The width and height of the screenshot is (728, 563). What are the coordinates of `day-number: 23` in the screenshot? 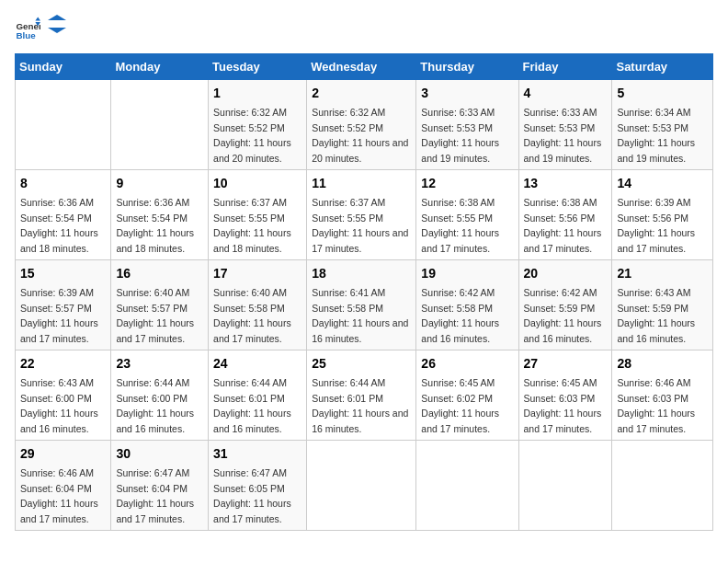 It's located at (160, 364).